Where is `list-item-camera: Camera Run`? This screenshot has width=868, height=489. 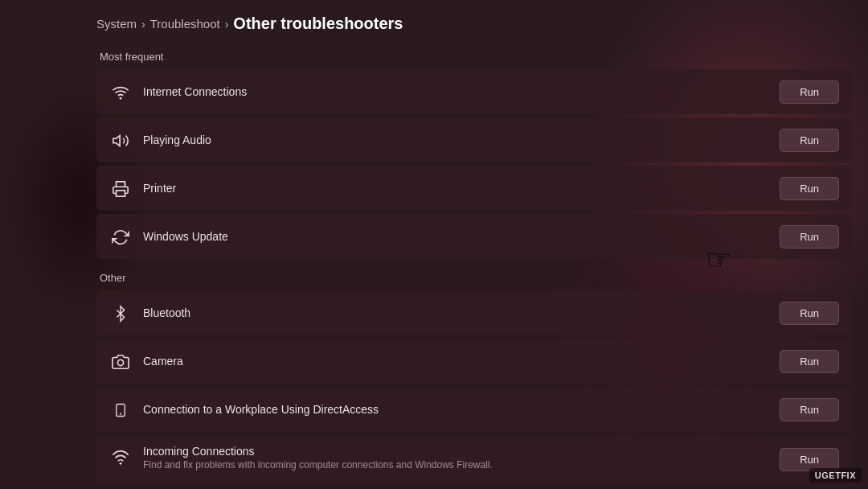
list-item-camera: Camera Run is located at coordinates (474, 361).